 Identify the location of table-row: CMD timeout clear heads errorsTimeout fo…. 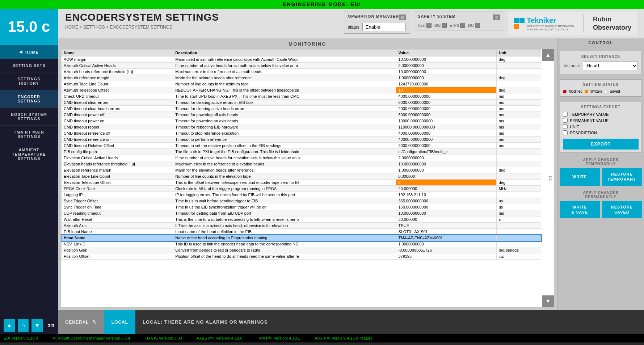
(301, 109).